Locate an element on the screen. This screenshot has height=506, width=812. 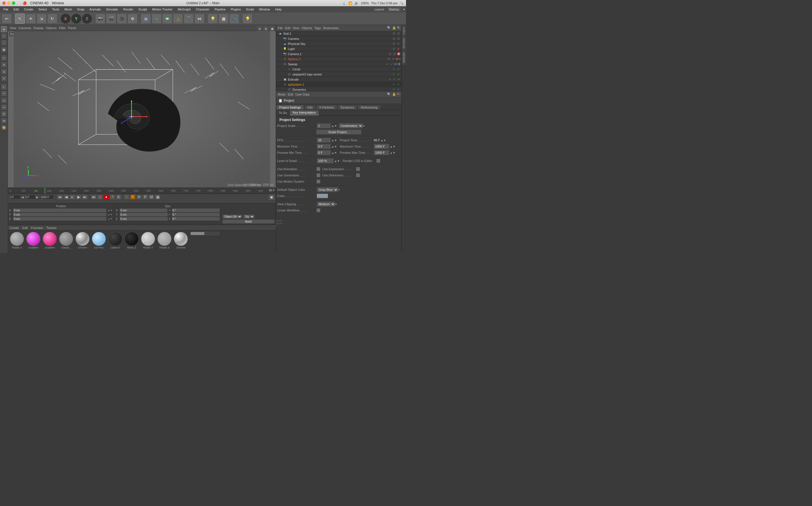
null1-check1: ☑ is located at coordinates (394, 33).